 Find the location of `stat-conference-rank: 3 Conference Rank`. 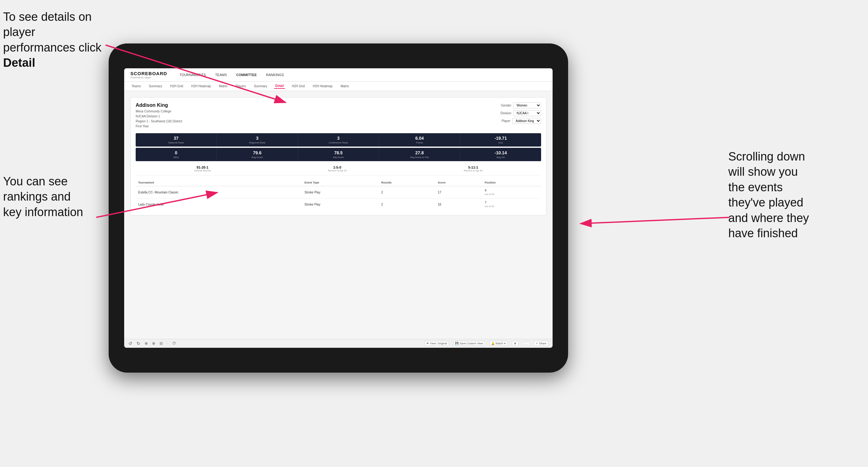

stat-conference-rank: 3 Conference Rank is located at coordinates (338, 140).